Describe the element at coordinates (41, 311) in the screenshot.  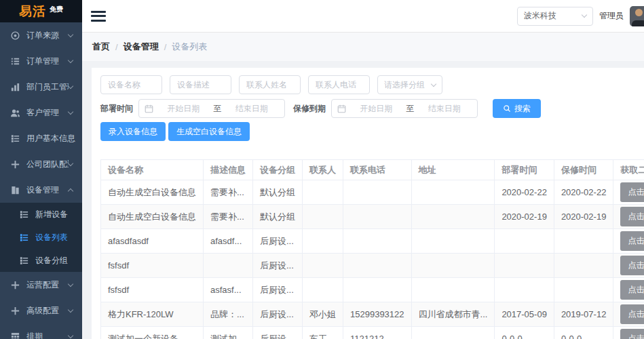
I see `sidebar-item-advanced-config: 高级配置` at that location.